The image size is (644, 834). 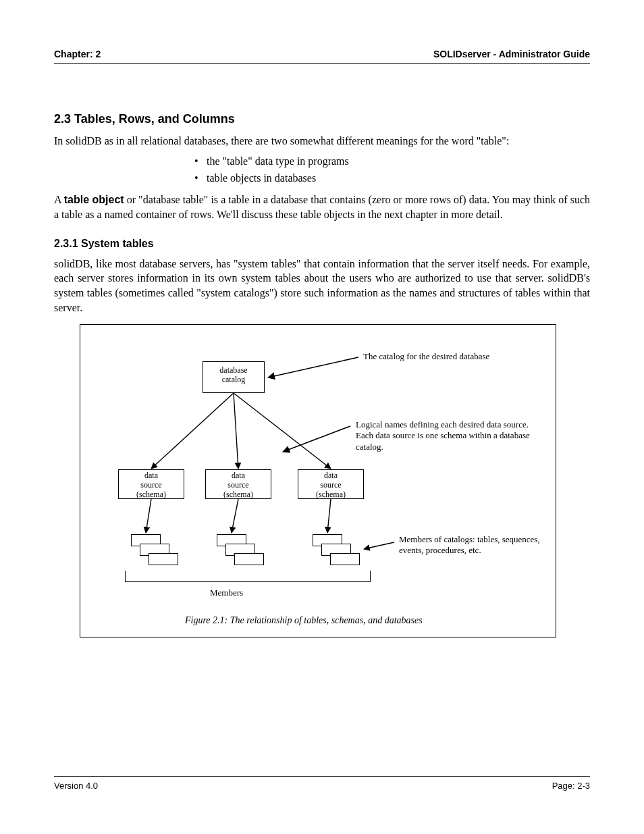 What do you see at coordinates (77, 54) in the screenshot?
I see `header-left: Chapter: 2` at bounding box center [77, 54].